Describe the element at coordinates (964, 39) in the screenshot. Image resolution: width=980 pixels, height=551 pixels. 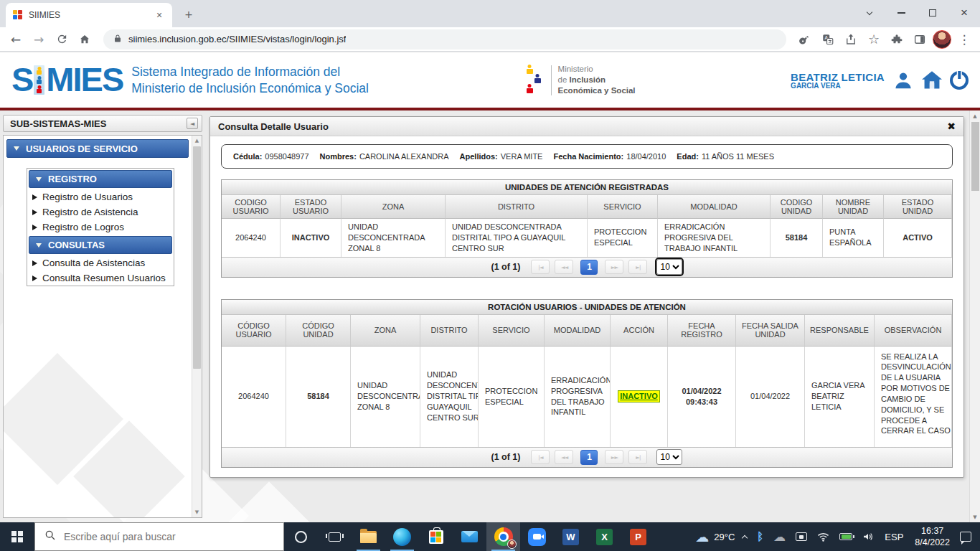
I see `browser-menu-dots-icon: ⋮` at that location.